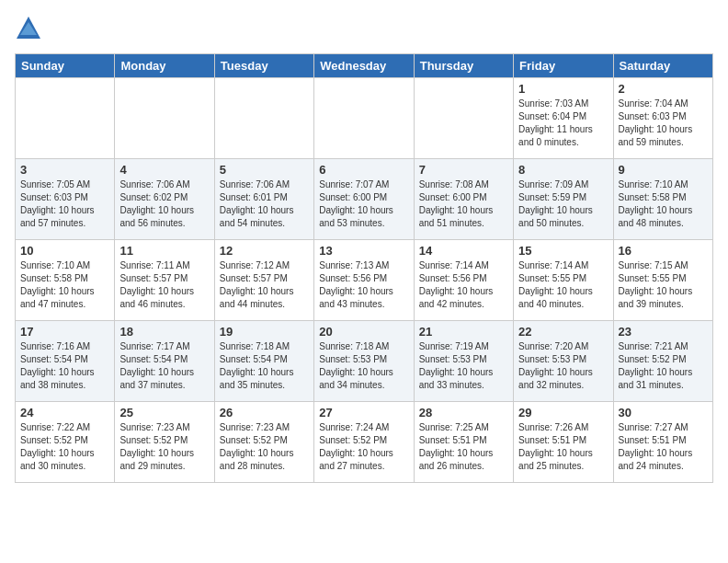 The image size is (728, 563). Describe the element at coordinates (364, 281) in the screenshot. I see `calendar-cell: 13Sunrise: 7:13 AM Sunset: 5:56 PM Dayli…` at that location.